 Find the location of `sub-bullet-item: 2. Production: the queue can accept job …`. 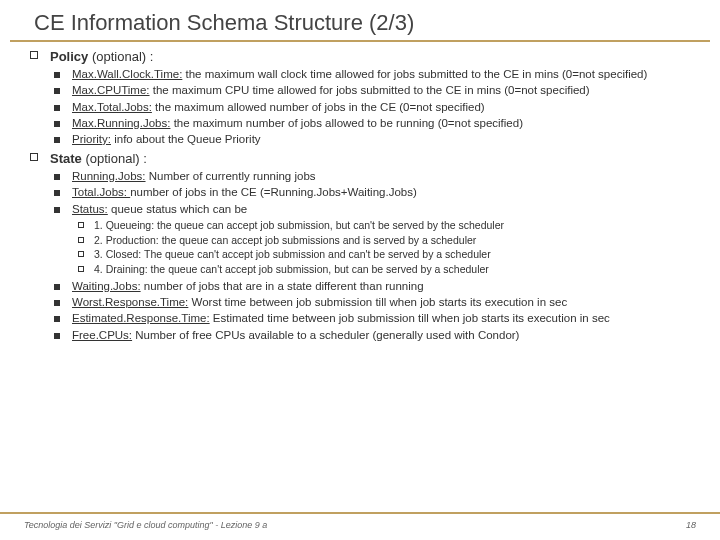

sub-bullet-item: 2. Production: the queue can accept job … is located at coordinates (387, 241).